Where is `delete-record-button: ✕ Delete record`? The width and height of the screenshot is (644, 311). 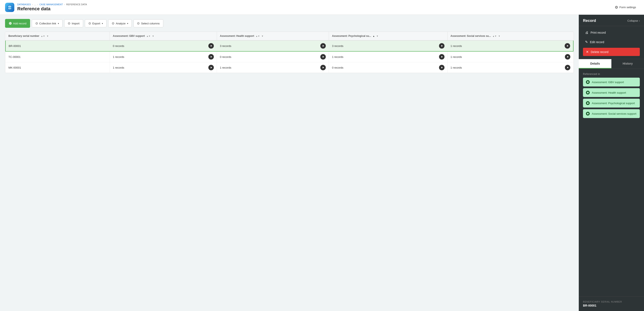
delete-record-button: ✕ Delete record is located at coordinates (612, 52).